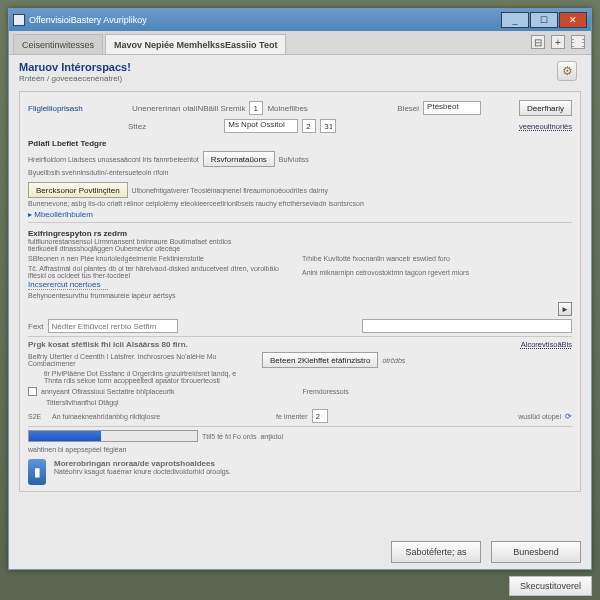 This screenshot has width=600, height=600. What do you see at coordinates (300, 67) in the screenshot?
I see `page-title: Maruov Intérorspacs!` at bounding box center [300, 67].